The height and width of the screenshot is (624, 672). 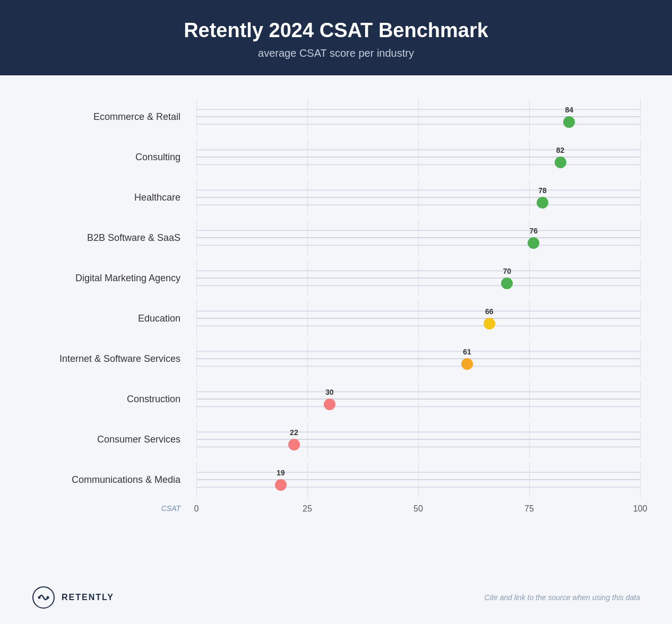 I want to click on row-label: Education, so click(x=114, y=318).